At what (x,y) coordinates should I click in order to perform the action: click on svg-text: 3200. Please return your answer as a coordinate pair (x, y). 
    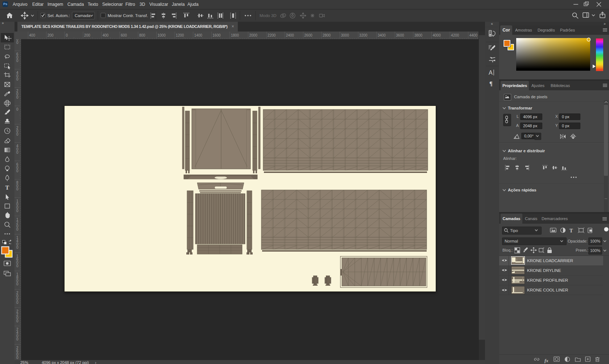
    Looking at the image, I should click on (363, 36).